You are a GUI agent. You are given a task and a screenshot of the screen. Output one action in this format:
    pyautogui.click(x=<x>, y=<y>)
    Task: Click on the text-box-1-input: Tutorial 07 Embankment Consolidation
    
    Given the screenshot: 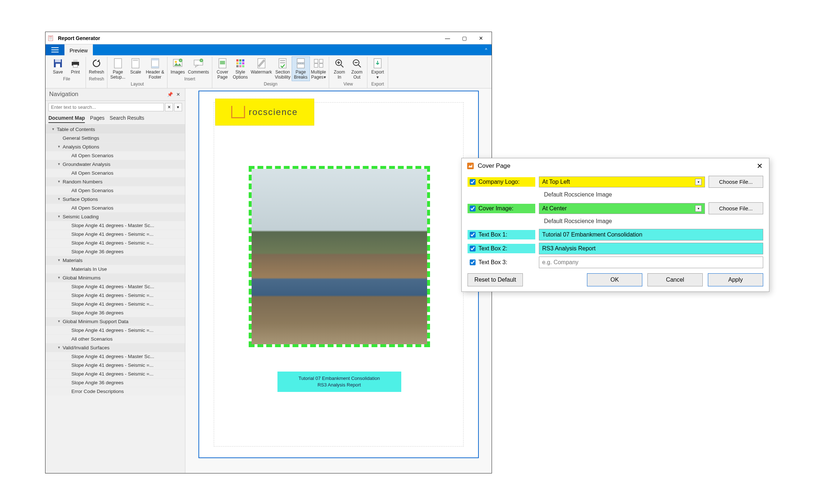 What is the action you would take?
    pyautogui.click(x=651, y=235)
    